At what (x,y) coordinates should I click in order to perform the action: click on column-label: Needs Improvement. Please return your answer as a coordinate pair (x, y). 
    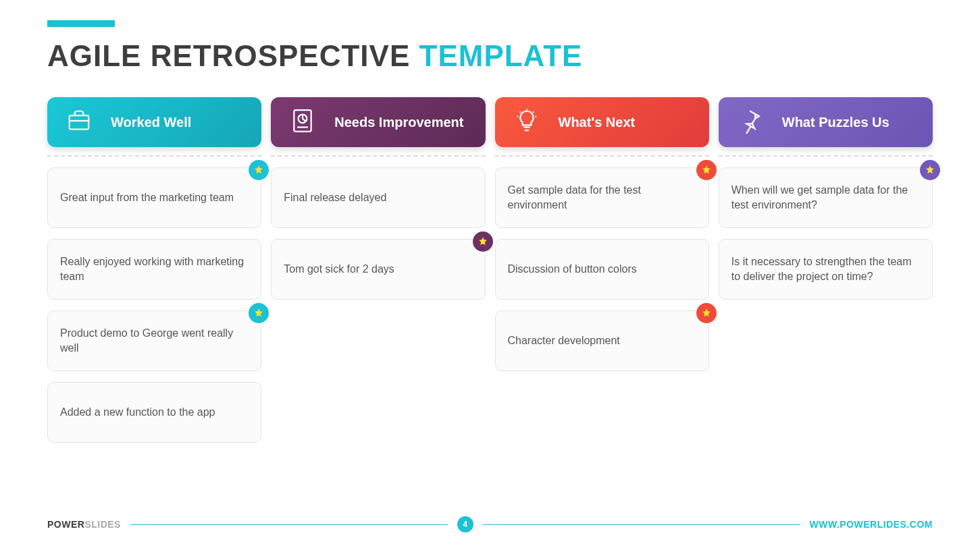
    Looking at the image, I should click on (398, 123).